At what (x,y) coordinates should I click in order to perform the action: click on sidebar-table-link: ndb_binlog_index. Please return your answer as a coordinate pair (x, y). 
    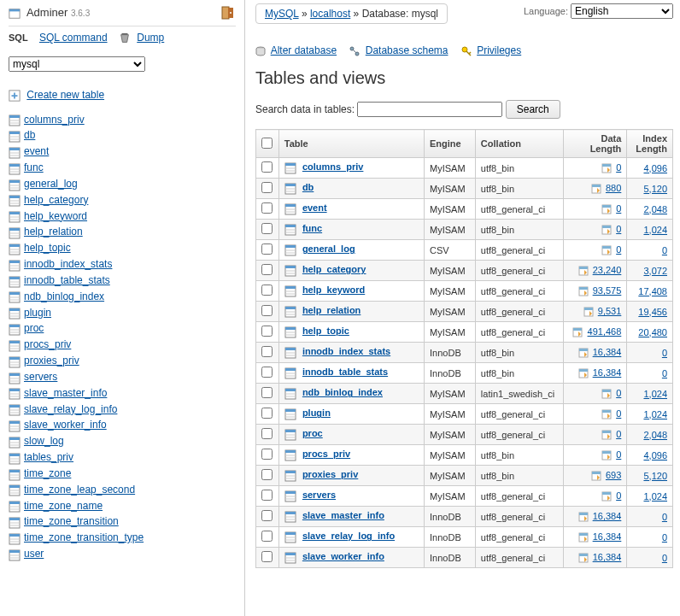
    Looking at the image, I should click on (122, 297).